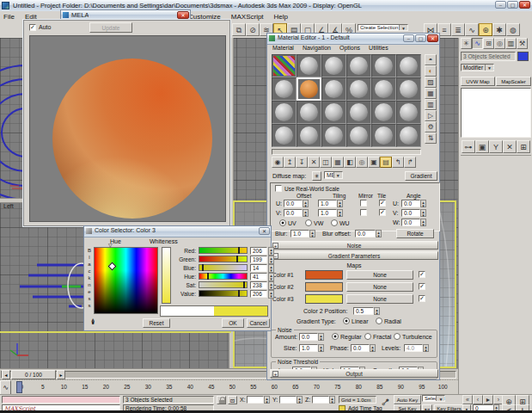 This screenshot has width=532, height=413. I want to click on menu-item: Navigation, so click(316, 48).